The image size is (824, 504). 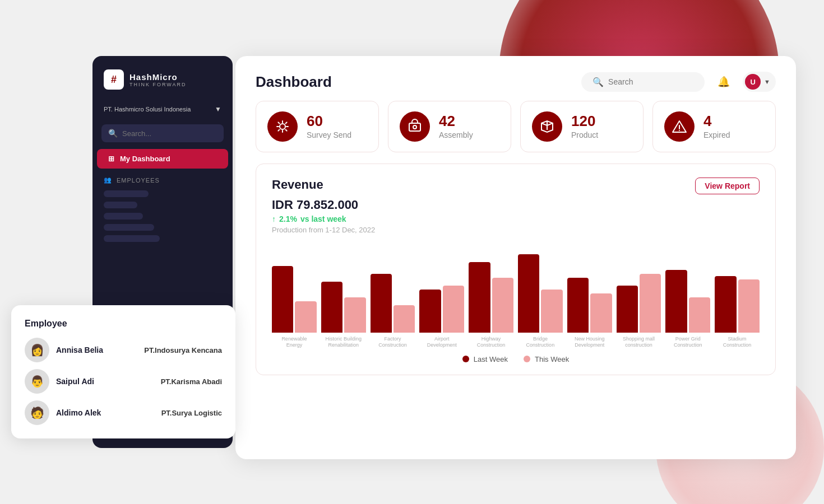 What do you see at coordinates (716, 127) in the screenshot?
I see `stat-info-expired: 4 Expired` at bounding box center [716, 127].